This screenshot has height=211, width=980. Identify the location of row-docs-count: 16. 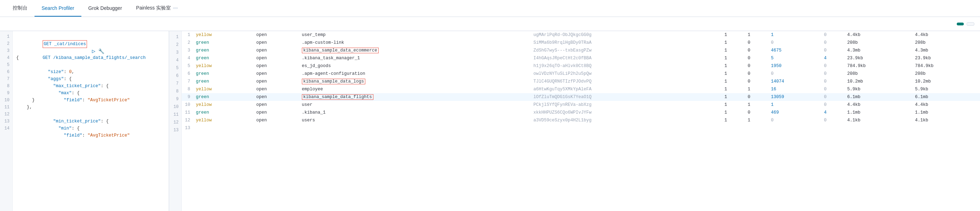
(795, 89).